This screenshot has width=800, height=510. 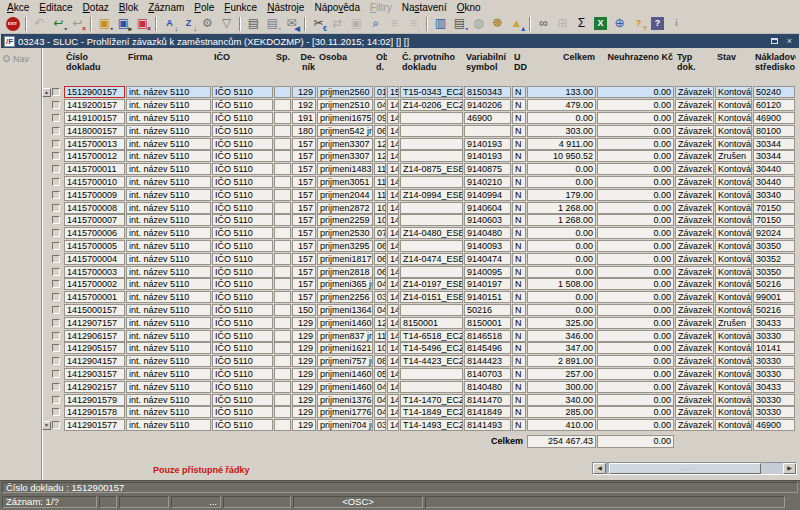 I want to click on cell-variabilni-symbol: 9140994, so click(x=488, y=195).